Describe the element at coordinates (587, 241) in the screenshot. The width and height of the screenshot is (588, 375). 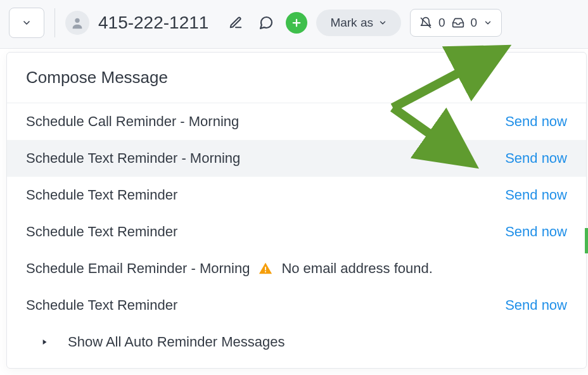
I see `edge-indicator` at that location.